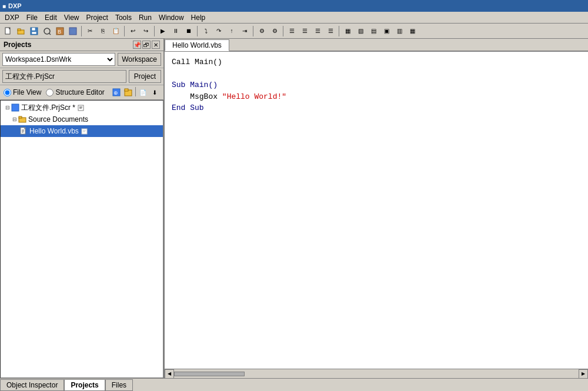  What do you see at coordinates (376, 97) in the screenshot?
I see `code-line-4: MsgBox "Hello World!"` at bounding box center [376, 97].